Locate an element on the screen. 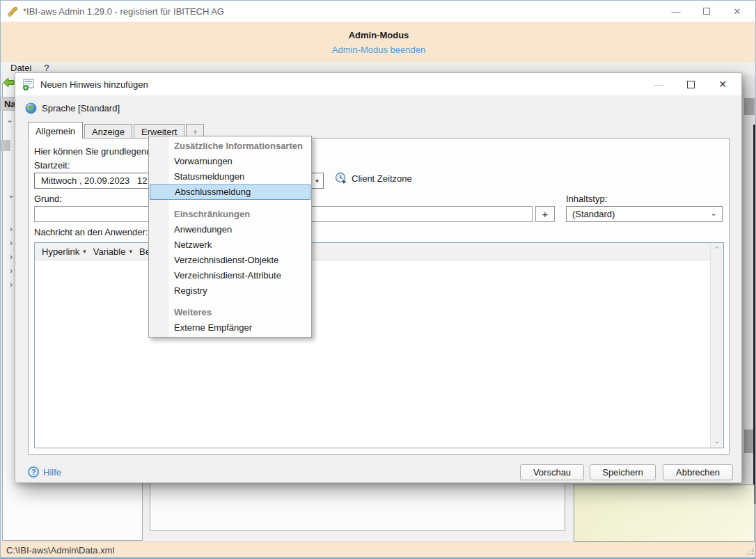 The image size is (756, 559). dialog-titlebar: Neuen Hinweis hinzufügen — ✕ is located at coordinates (379, 84).